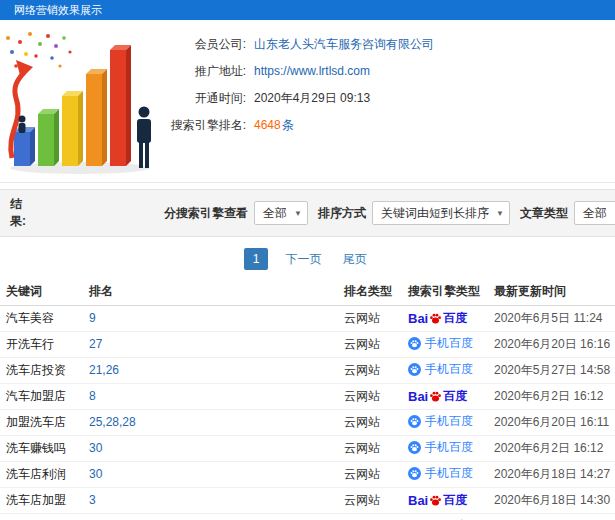 This screenshot has height=520, width=615. I want to click on rank-link: 9, so click(92, 318).